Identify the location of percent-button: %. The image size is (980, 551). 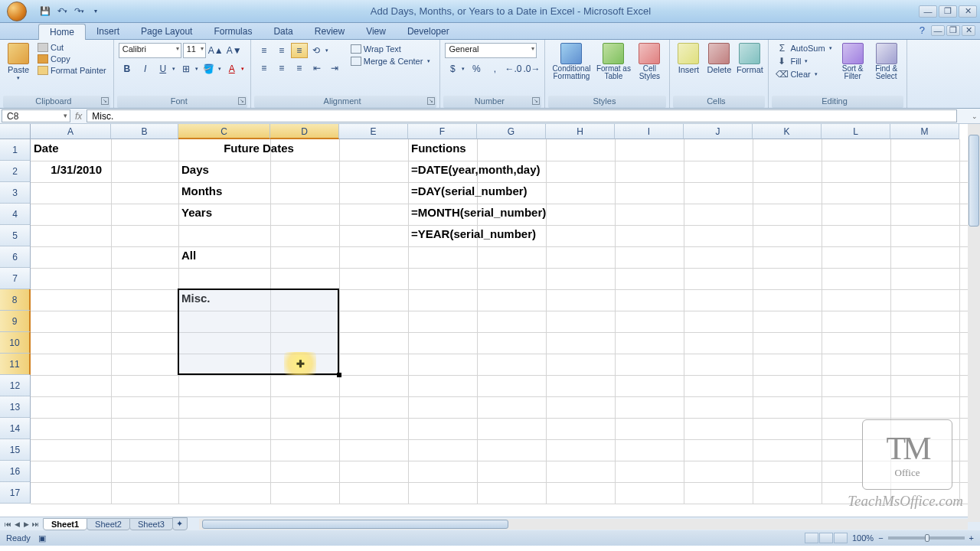
(476, 69).